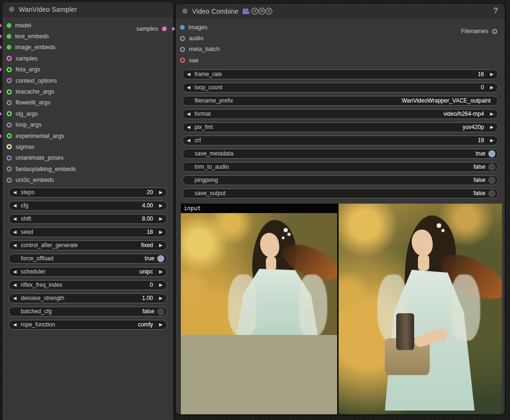 The image size is (510, 420). What do you see at coordinates (88, 169) in the screenshot?
I see `input-slot-fantasytalking_embeds: fantasytalking_embeds` at bounding box center [88, 169].